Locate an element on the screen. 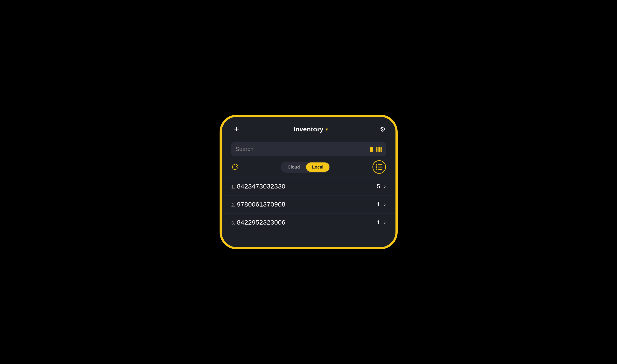  barcode-scan-button is located at coordinates (376, 149).